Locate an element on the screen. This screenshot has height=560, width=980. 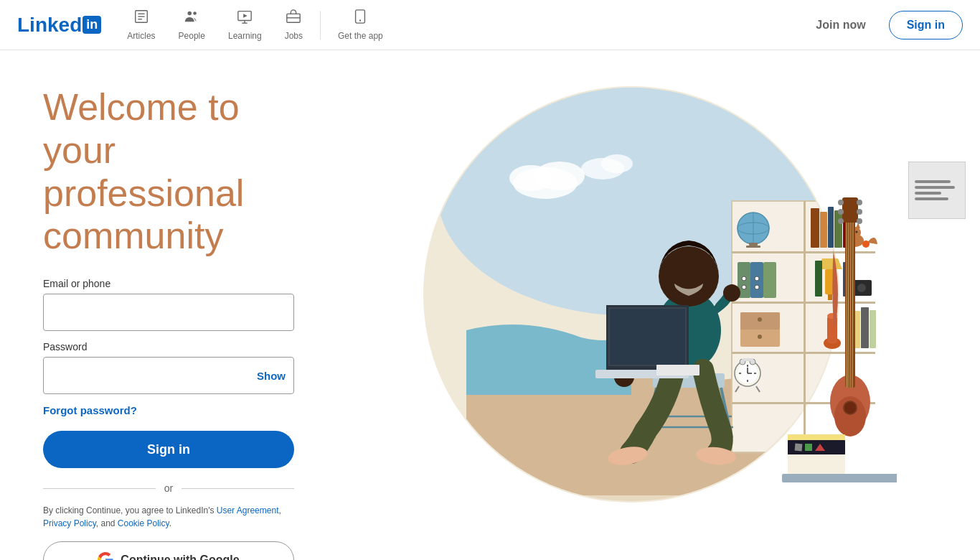
nav-item-jobs: Jobs is located at coordinates (294, 25).